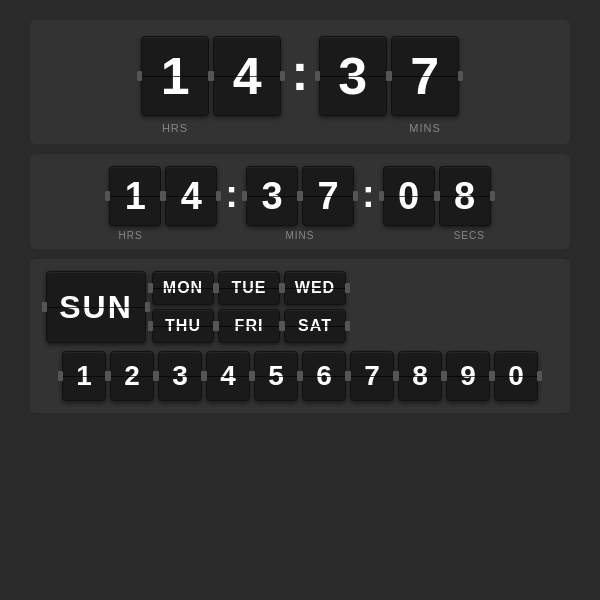 The image size is (600, 600). I want to click on hours-pair-medium: 1 4, so click(163, 196).